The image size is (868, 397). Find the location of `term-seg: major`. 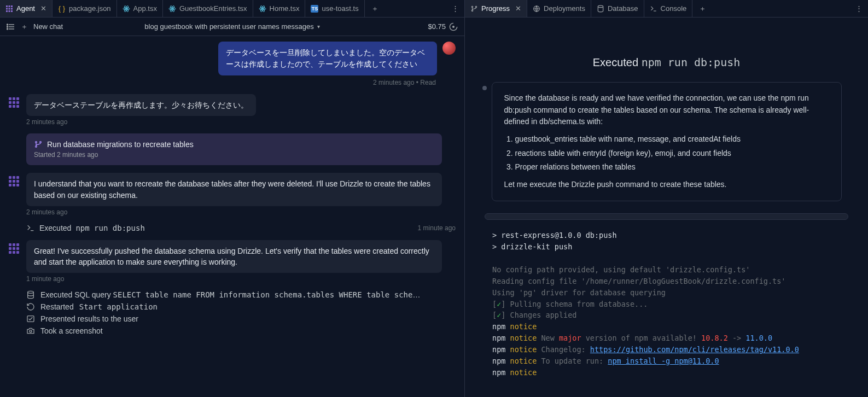

term-seg: major is located at coordinates (570, 338).